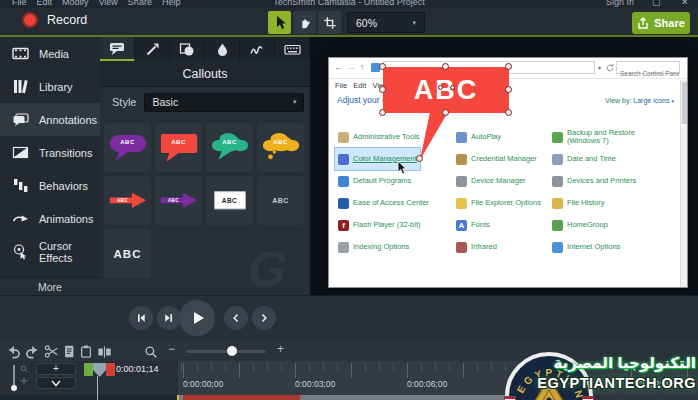 Image resolution: width=698 pixels, height=400 pixels. Describe the element at coordinates (50, 54) in the screenshot. I see `sidebar-item-media: Media` at that location.